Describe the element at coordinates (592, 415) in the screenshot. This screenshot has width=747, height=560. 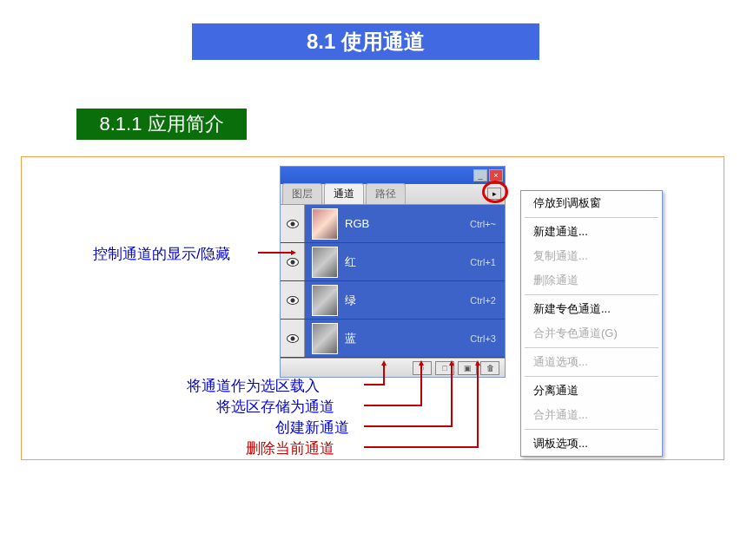
I see `menu-merge: 合并通道...` at that location.